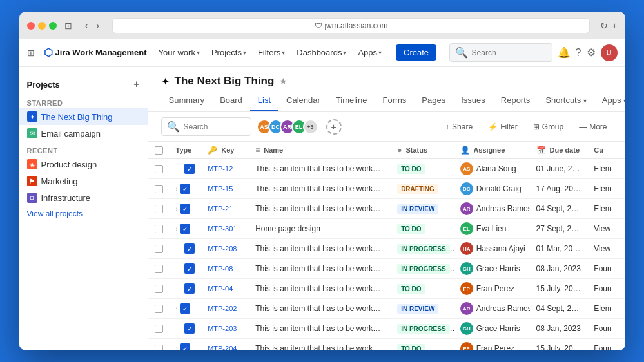  Describe the element at coordinates (591, 53) in the screenshot. I see `settings-icon: ⚙` at that location.